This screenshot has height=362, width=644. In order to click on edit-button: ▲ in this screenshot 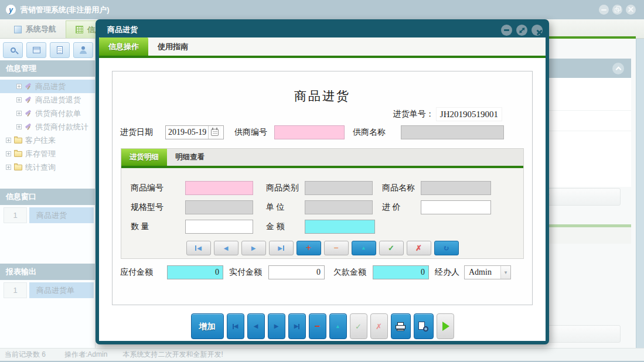, I will do `click(338, 326)`.